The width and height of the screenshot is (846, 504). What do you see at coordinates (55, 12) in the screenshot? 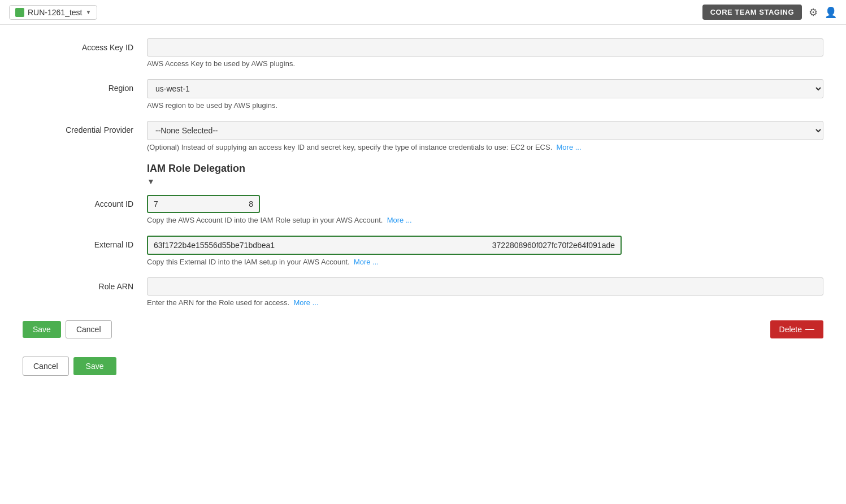
I see `run-selector-label: RUN-1261_test` at bounding box center [55, 12].